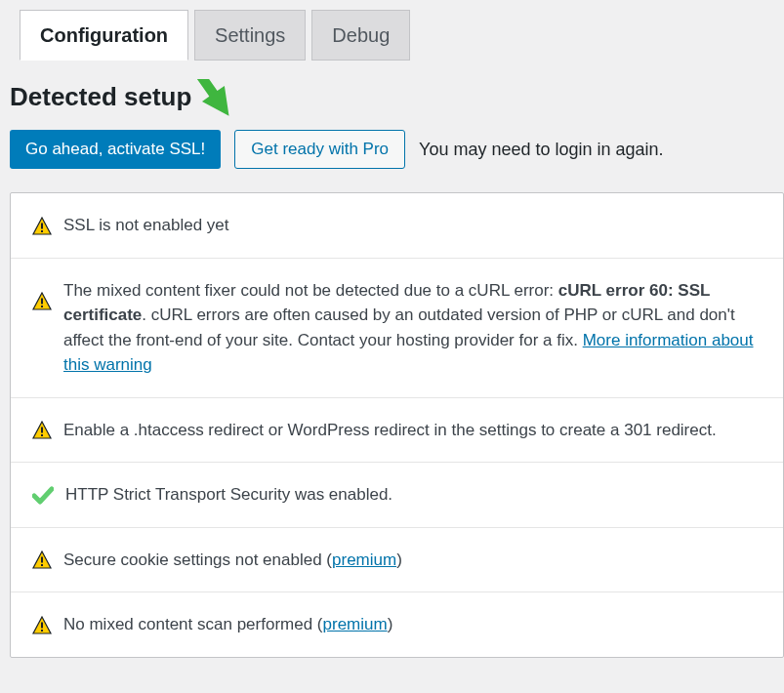  Describe the element at coordinates (412, 430) in the screenshot. I see `row-text: Enable a .htaccess redirect or WordPress…` at that location.